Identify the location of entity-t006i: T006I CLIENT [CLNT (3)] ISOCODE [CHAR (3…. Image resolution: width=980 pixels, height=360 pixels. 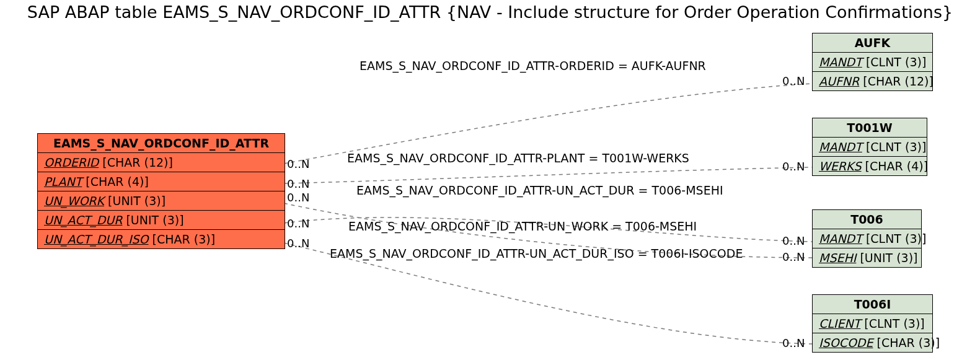
(873, 323).